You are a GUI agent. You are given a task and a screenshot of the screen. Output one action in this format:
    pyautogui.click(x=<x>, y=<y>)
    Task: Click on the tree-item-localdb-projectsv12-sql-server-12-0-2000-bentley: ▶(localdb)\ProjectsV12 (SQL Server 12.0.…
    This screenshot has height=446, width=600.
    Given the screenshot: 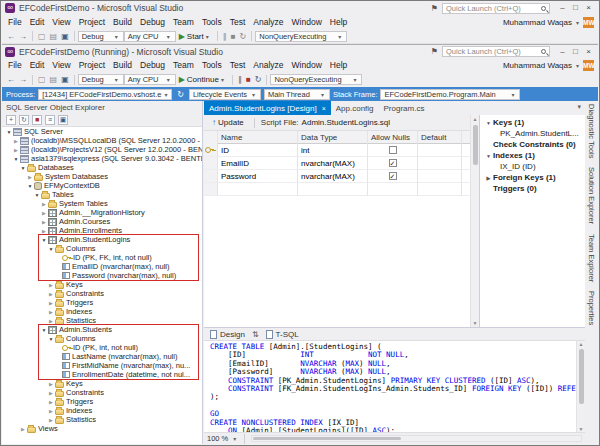 What is the action you would take?
    pyautogui.click(x=102, y=150)
    